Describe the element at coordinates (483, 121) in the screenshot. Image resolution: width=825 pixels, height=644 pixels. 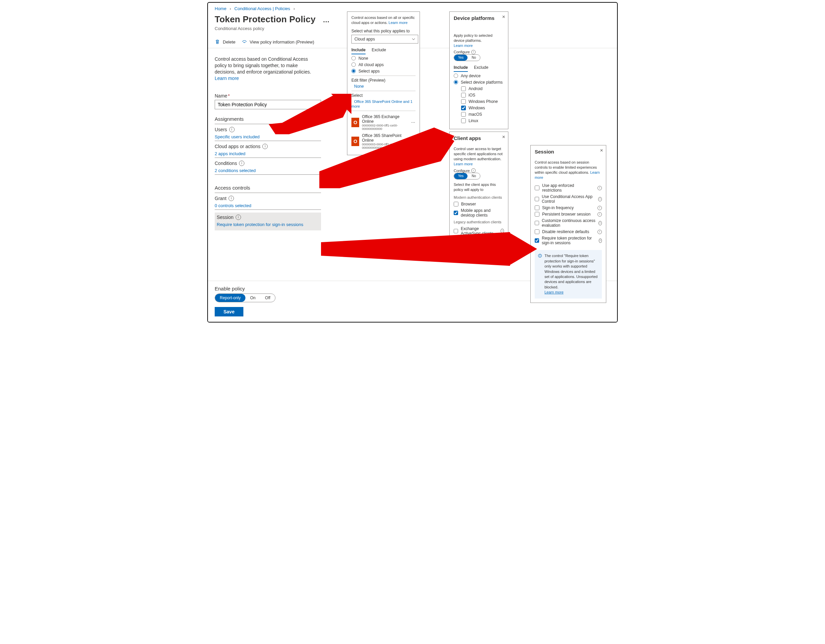
I see `check-linux: Linux` at that location.